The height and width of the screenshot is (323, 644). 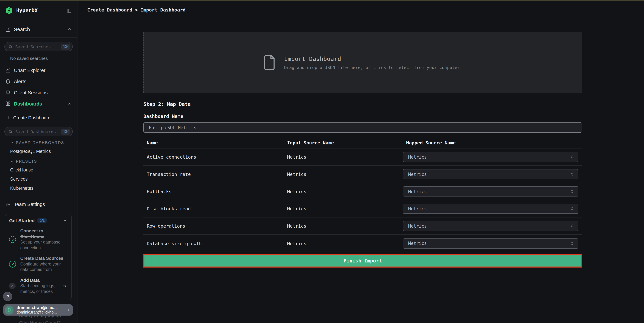 I want to click on sidebar: HyperDX Search Saved Searches ⌘K No save…, so click(x=39, y=162).